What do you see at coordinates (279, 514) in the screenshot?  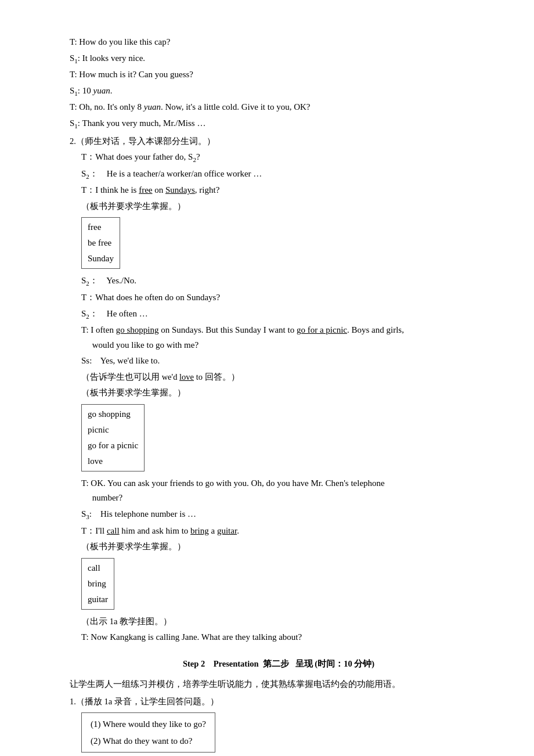 I see `dialogue-line-16: S3: His telephone number is …` at bounding box center [279, 514].